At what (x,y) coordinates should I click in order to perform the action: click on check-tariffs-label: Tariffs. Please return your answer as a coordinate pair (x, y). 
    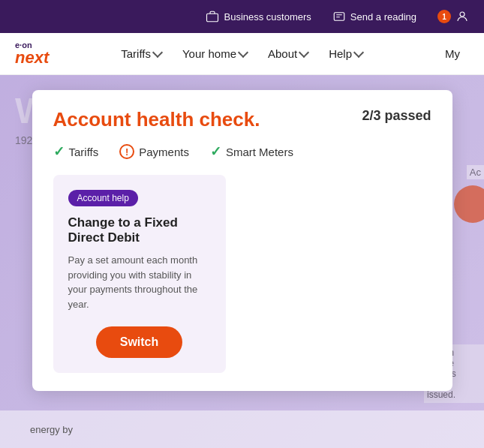
    Looking at the image, I should click on (84, 152).